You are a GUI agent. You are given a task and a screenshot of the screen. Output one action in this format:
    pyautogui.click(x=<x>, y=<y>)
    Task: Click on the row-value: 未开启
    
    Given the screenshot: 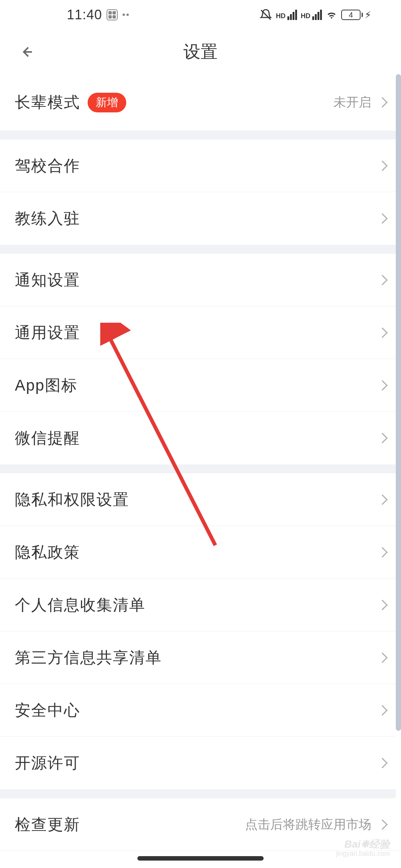 What is the action you would take?
    pyautogui.click(x=352, y=102)
    